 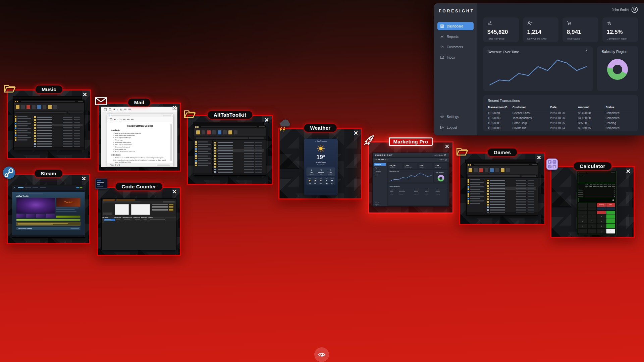 I want to click on digit-key: 9, so click(x=601, y=217).